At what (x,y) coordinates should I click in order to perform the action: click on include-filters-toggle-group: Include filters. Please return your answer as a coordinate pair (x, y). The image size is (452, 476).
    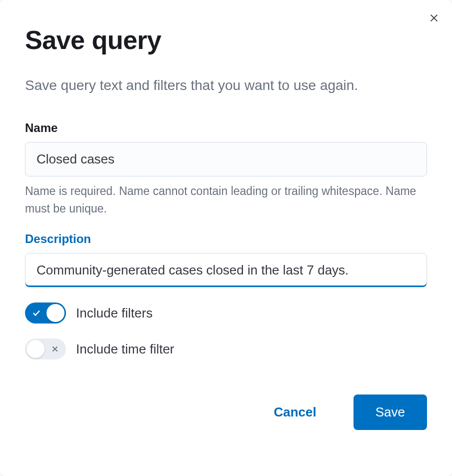
    Looking at the image, I should click on (226, 313).